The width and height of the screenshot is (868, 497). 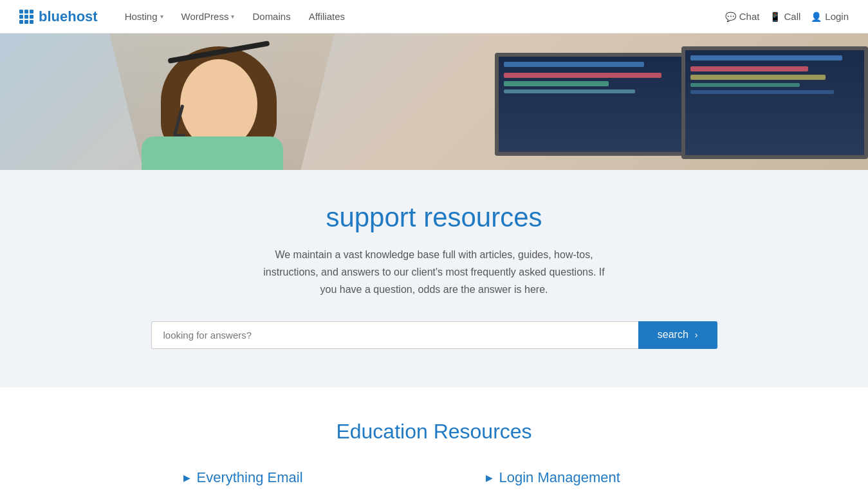 What do you see at coordinates (785, 17) in the screenshot?
I see `call-button: 📱 Call` at bounding box center [785, 17].